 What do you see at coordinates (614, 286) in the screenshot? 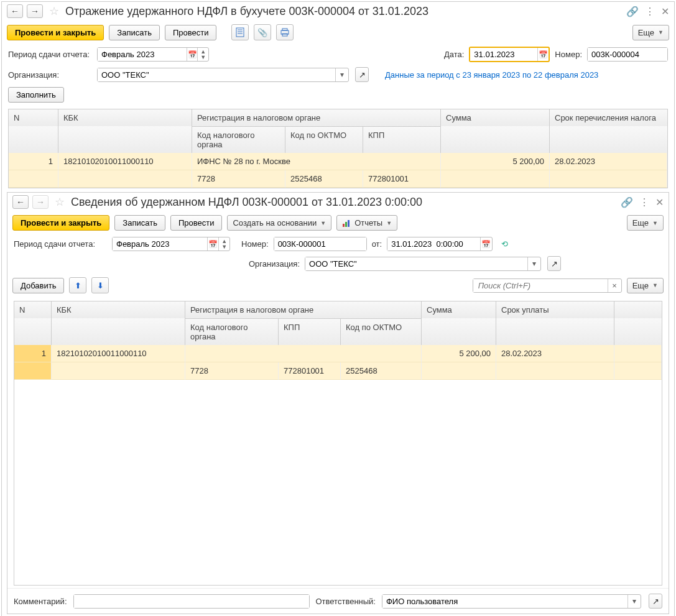
I see `clear-search-icon: ×` at bounding box center [614, 286].